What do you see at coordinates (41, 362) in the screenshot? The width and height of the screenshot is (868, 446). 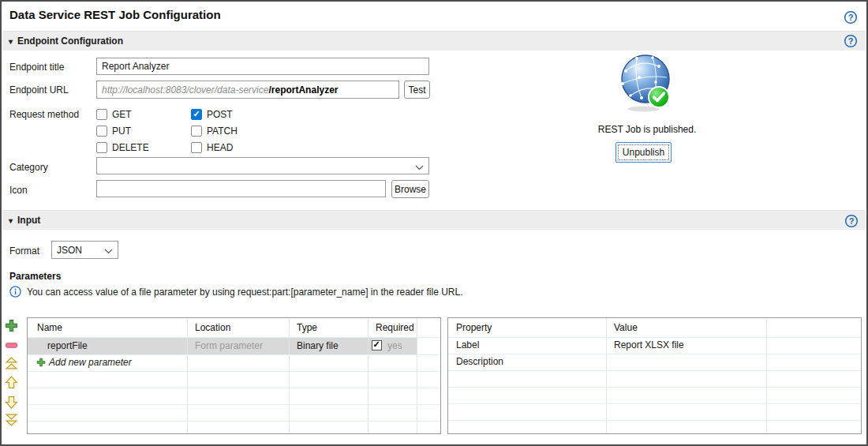 I see `plus-icon` at bounding box center [41, 362].